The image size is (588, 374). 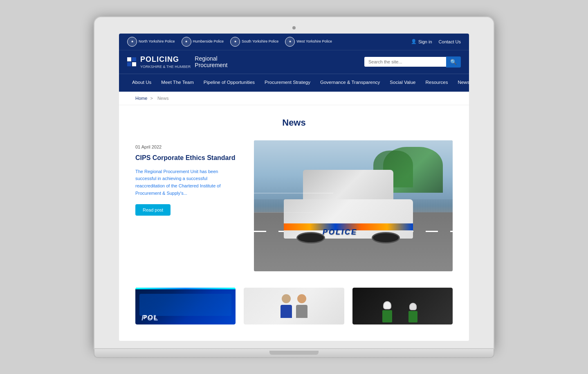 I want to click on read-post-button: Read post, so click(x=153, y=210).